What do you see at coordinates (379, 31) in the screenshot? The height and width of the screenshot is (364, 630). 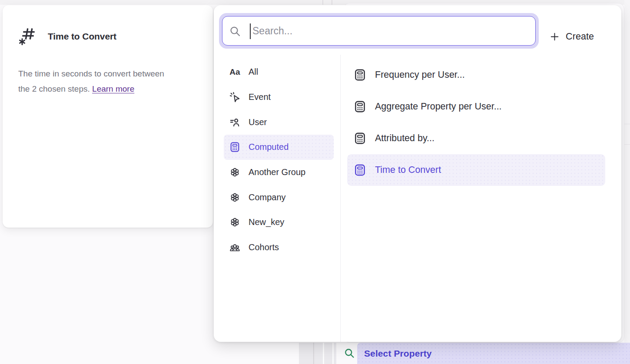 I see `search-field` at bounding box center [379, 31].